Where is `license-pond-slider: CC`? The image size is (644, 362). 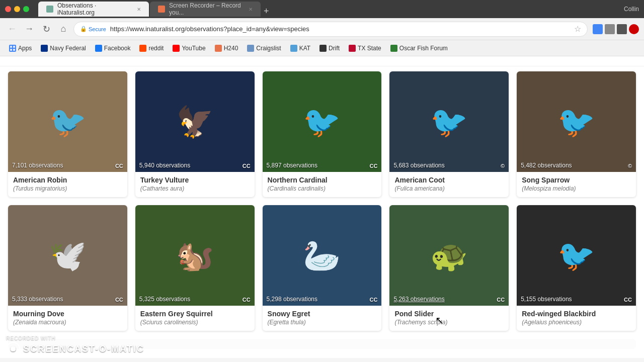 license-pond-slider: CC is located at coordinates (501, 300).